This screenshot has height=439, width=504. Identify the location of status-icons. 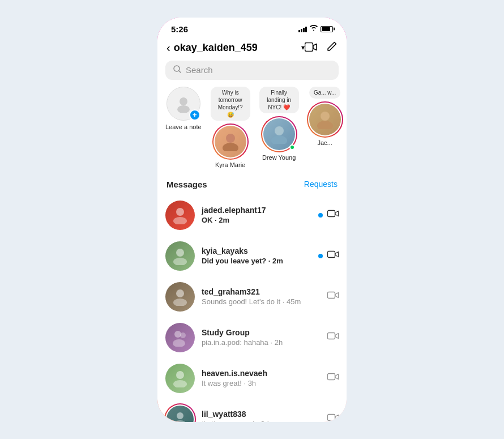
(316, 29).